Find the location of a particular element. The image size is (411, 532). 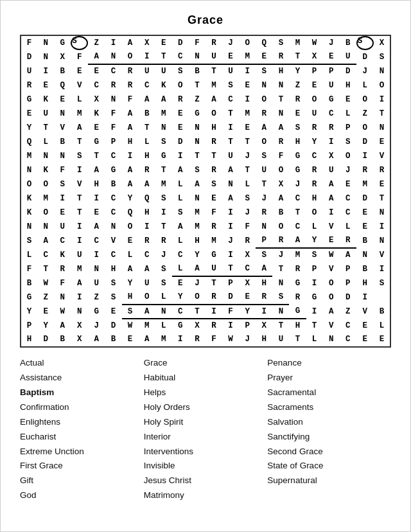

grid-cell: X is located at coordinates (281, 184).